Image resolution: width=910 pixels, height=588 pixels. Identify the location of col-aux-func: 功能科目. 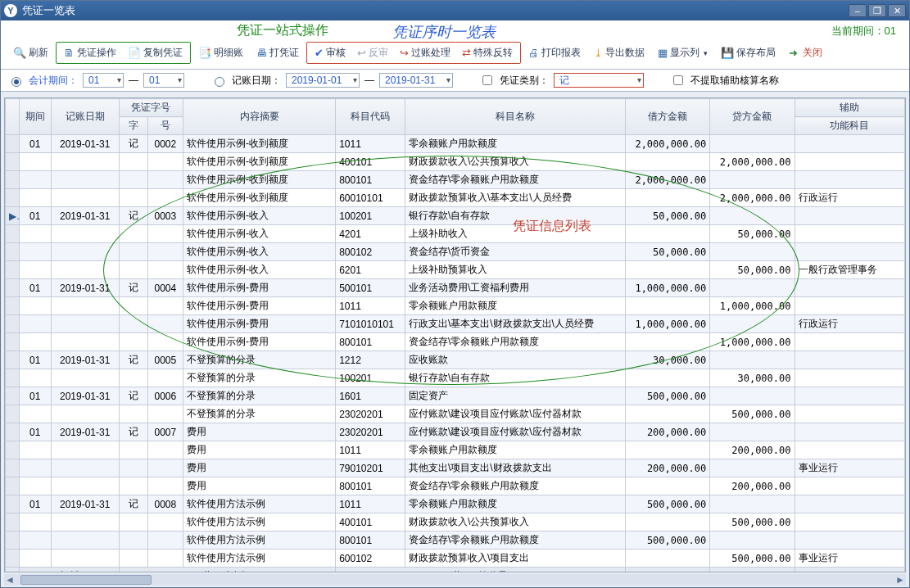
(850, 126).